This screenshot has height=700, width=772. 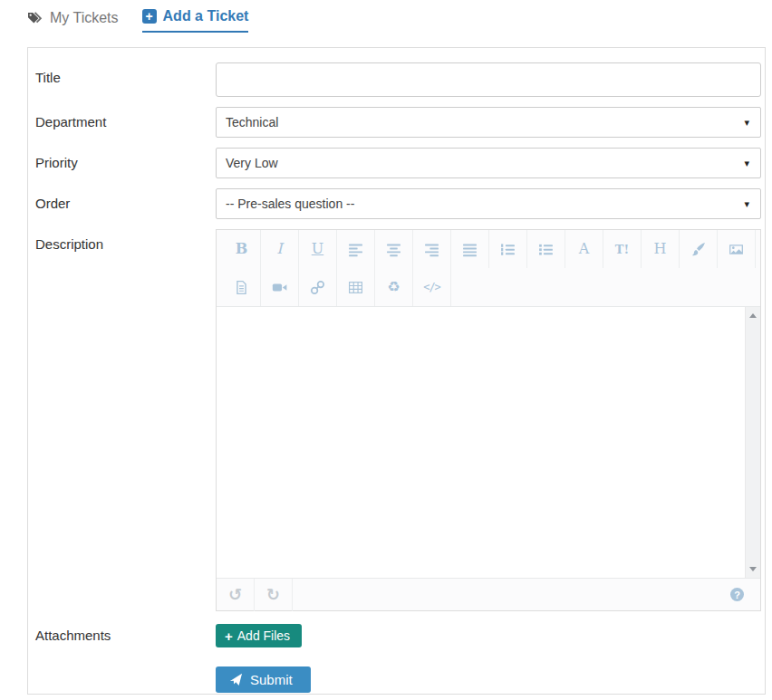 What do you see at coordinates (207, 16) in the screenshot?
I see `tab-add-ticket-label: Add a Ticket` at bounding box center [207, 16].